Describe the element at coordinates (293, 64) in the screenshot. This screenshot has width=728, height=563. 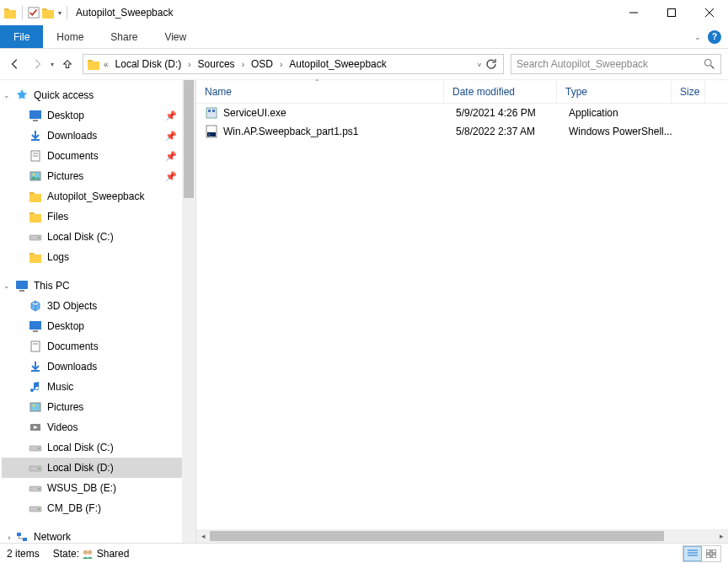
I see `address-bar: « Local Disk (D:) › Sources › OSD › Auto…` at that location.